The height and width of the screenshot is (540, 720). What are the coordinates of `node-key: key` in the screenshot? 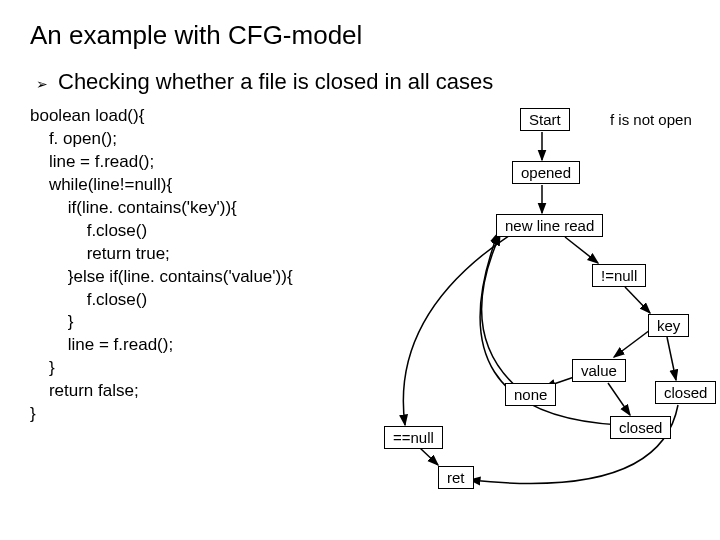 It's located at (668, 326).